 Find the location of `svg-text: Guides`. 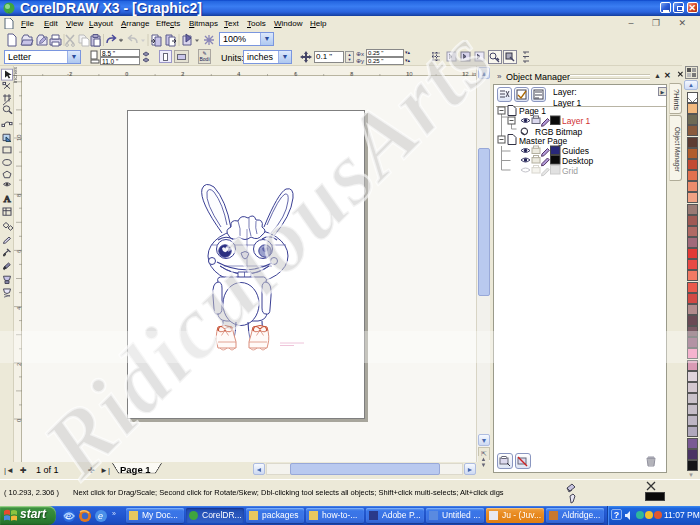

svg-text: Guides is located at coordinates (576, 151).